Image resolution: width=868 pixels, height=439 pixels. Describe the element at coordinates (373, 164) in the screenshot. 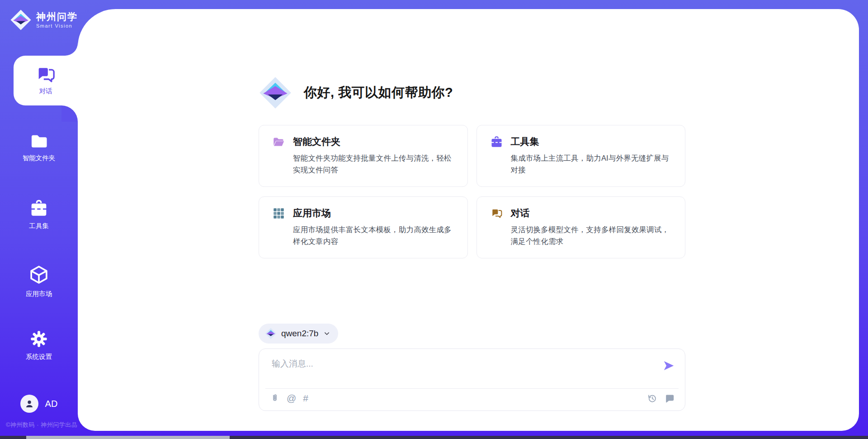

I see `card-description: 智能文件夹功能支持批量文件上传与清洗，轻松实现文件问答` at that location.